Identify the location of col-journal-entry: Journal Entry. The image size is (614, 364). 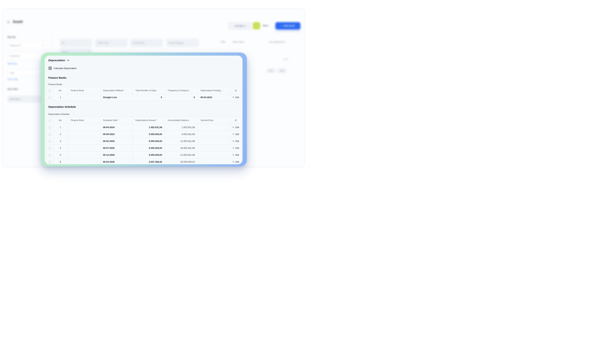
(214, 120).